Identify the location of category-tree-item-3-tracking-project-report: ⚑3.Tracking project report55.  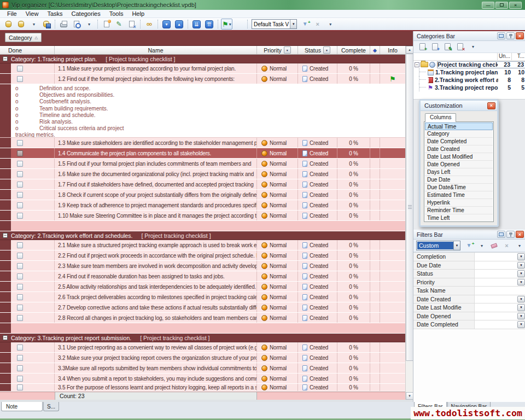
(469, 88).